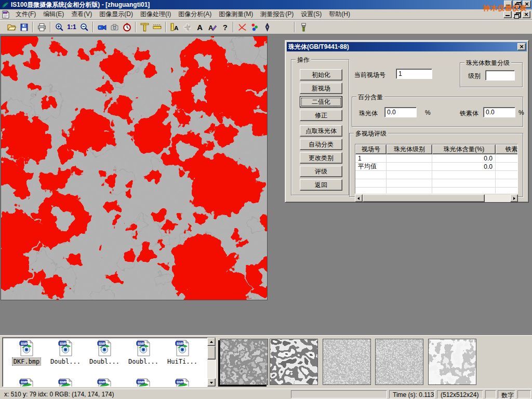  Describe the element at coordinates (72, 27) in the screenshot. I see `actual-size-icon: 1:1` at that location.